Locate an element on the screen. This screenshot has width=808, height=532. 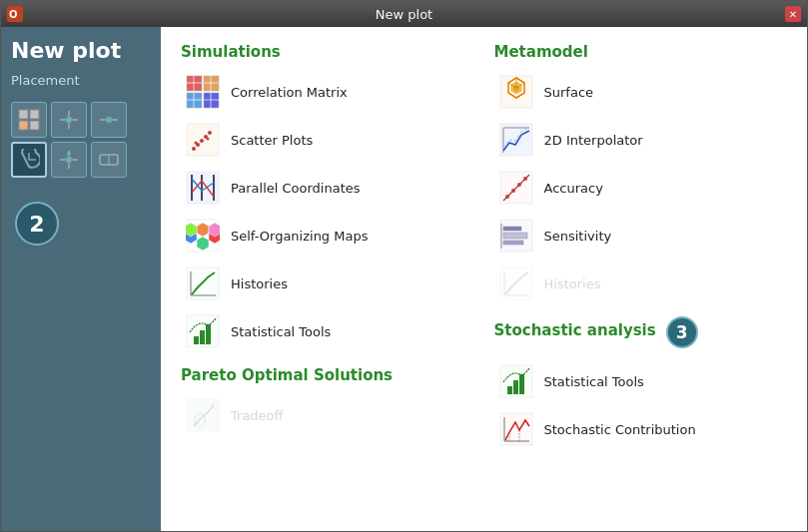
parallel-coordinates-item: Parallel Coordinates is located at coordinates (328, 188).